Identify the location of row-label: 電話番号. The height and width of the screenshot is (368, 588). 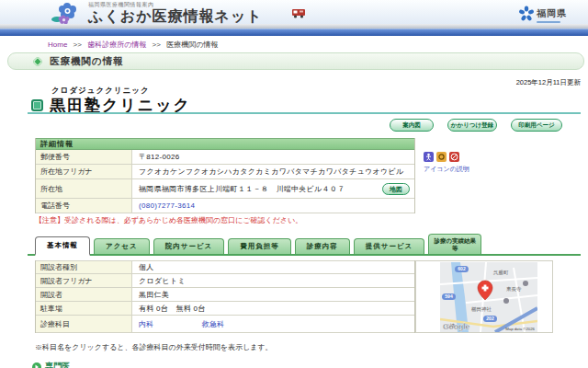
(85, 206).